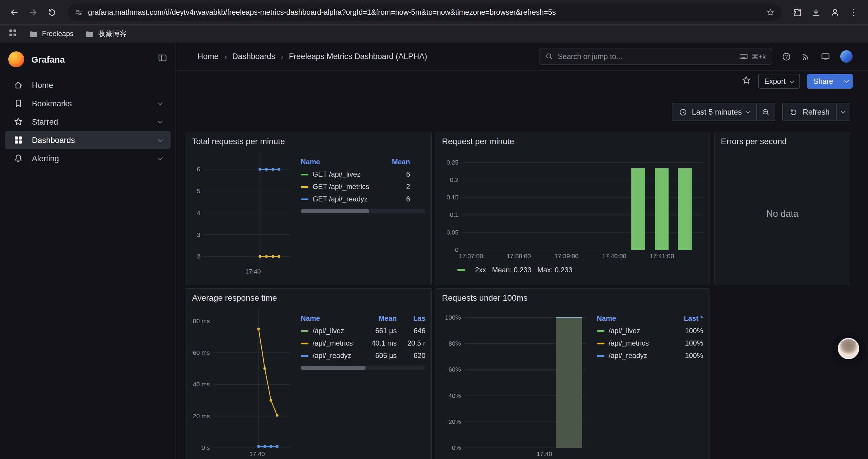 This screenshot has width=868, height=459. What do you see at coordinates (309, 141) in the screenshot?
I see `panel-title: Total requests per minute` at bounding box center [309, 141].